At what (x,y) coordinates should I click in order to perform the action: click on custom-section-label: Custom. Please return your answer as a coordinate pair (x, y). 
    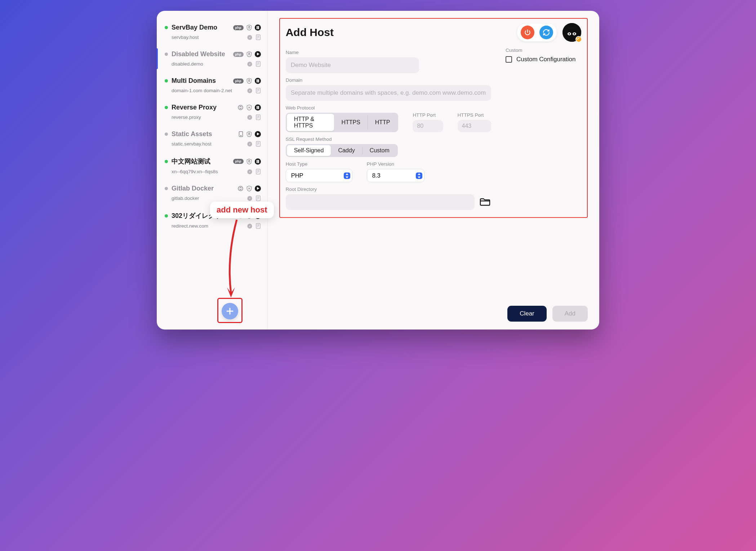
    Looking at the image, I should click on (543, 50).